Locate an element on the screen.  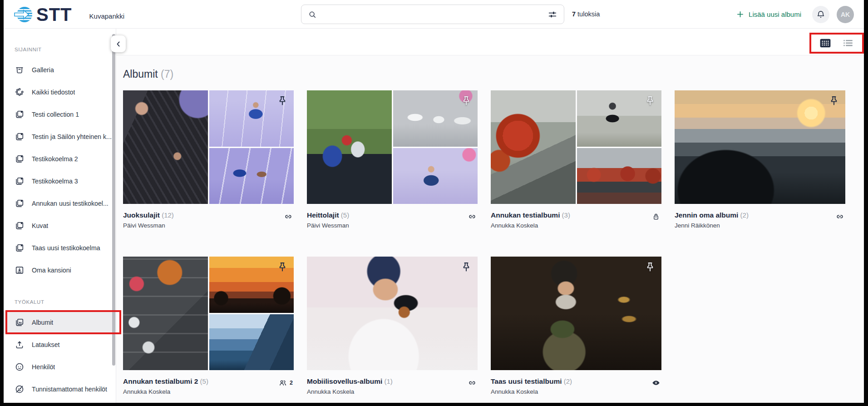
album-caption: Juoksulajit (12) Päivi Wessman is located at coordinates (208, 230).